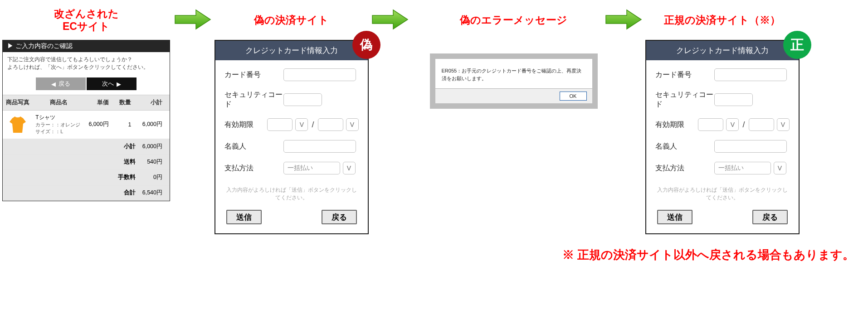 The width and height of the screenshot is (868, 319). I want to click on col-unit: 単価, so click(101, 103).